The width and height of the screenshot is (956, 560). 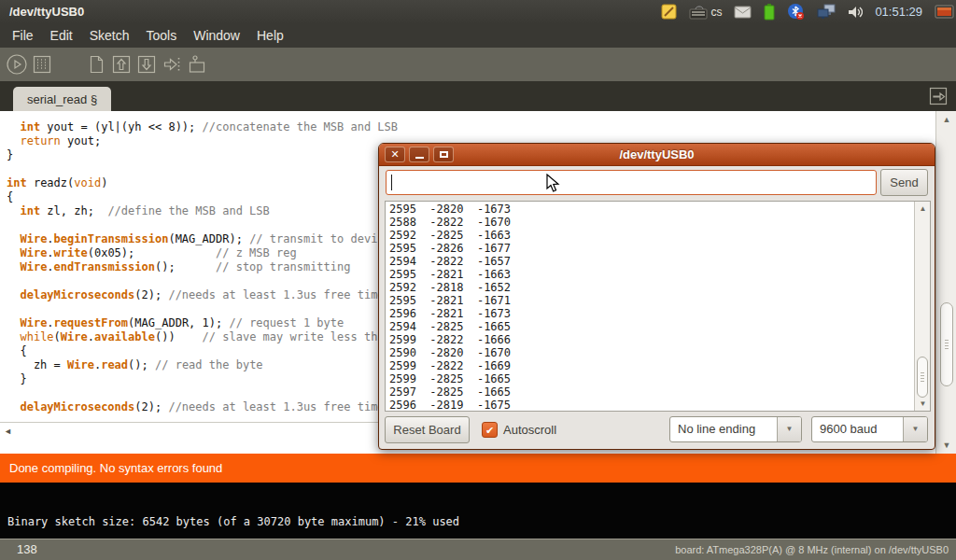 What do you see at coordinates (812, 550) in the screenshot?
I see `board-info: board: ATmega328P(A) @ 8 MHz (internal) …` at bounding box center [812, 550].